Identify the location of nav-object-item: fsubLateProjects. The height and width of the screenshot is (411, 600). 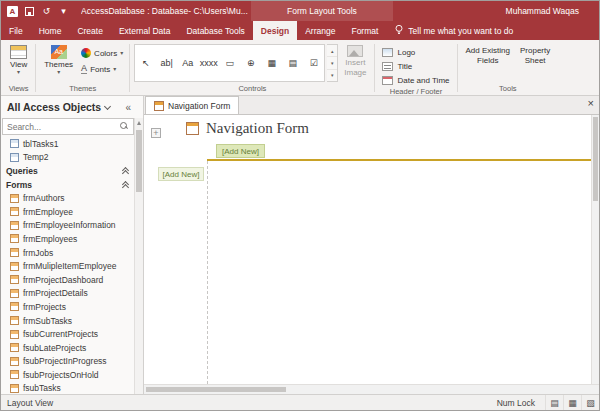
(68, 348).